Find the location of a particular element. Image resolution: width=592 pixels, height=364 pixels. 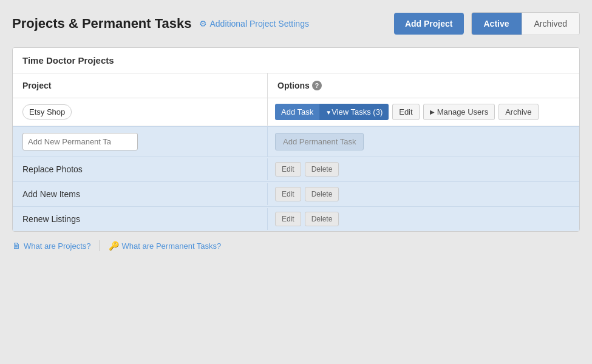

add-new-permanent-task-input is located at coordinates (80, 142).